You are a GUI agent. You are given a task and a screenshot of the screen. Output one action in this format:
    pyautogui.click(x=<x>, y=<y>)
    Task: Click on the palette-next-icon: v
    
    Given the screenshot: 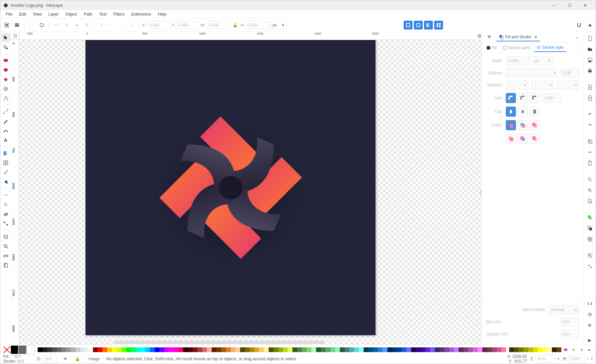 What is the action you would take?
    pyautogui.click(x=582, y=350)
    